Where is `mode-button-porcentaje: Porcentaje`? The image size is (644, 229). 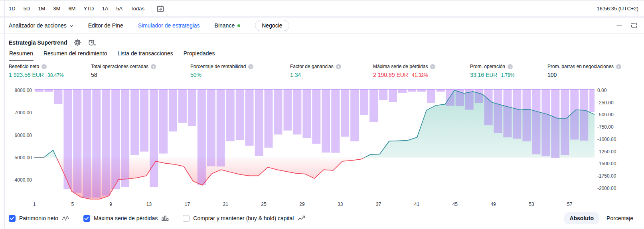 mode-button-porcentaje: Porcentaje is located at coordinates (620, 218).